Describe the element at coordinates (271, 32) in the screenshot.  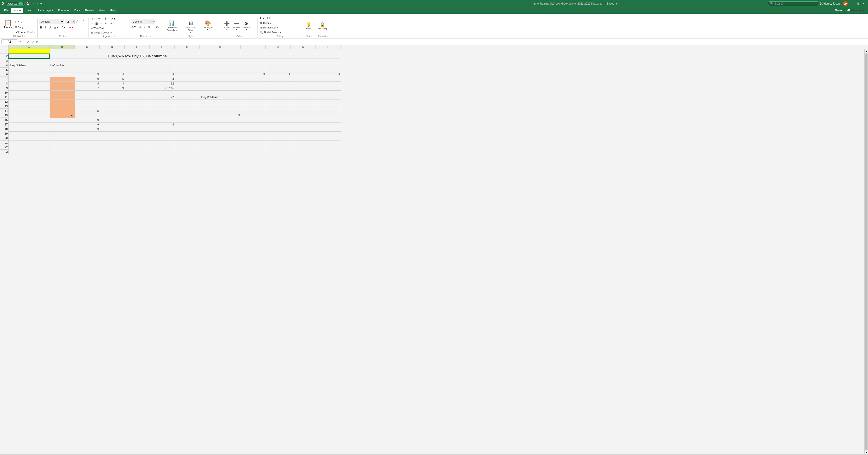
I see `find-select-button: 🔍 Find & Select ▼` at that location.